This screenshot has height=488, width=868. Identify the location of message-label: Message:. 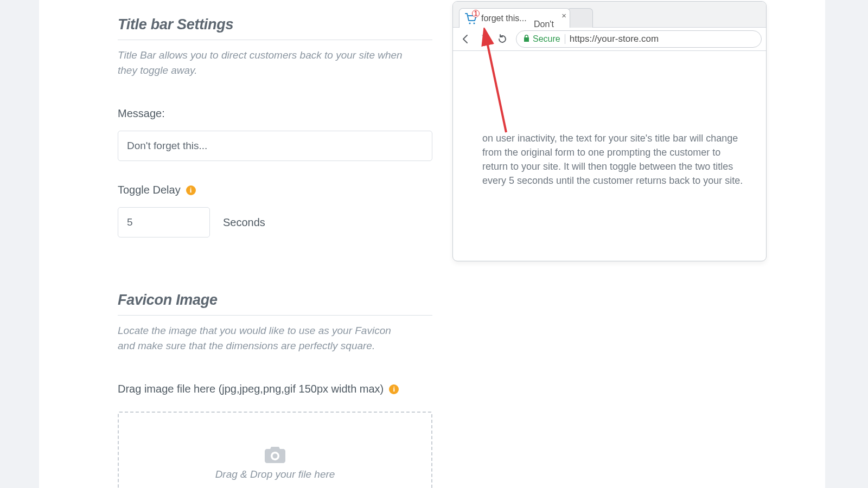
(275, 114).